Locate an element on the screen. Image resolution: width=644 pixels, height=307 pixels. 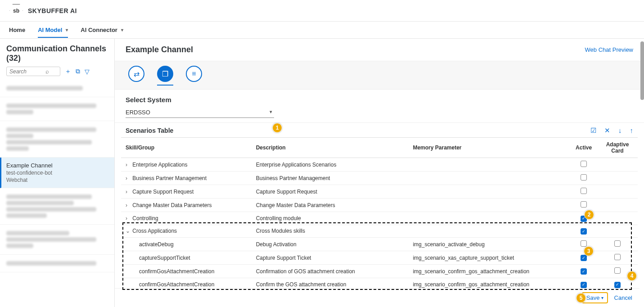
sidebar-title: Communication Channels (32) is located at coordinates (57, 53).